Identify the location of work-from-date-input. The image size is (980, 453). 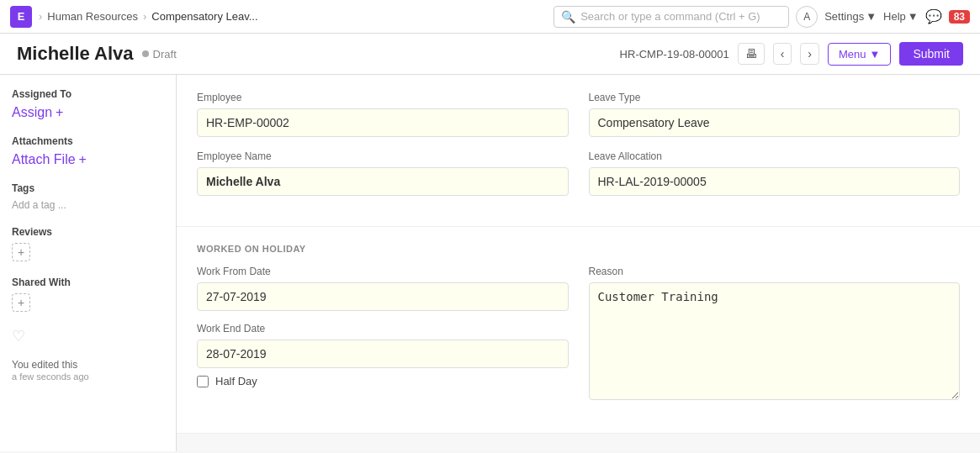
(383, 297).